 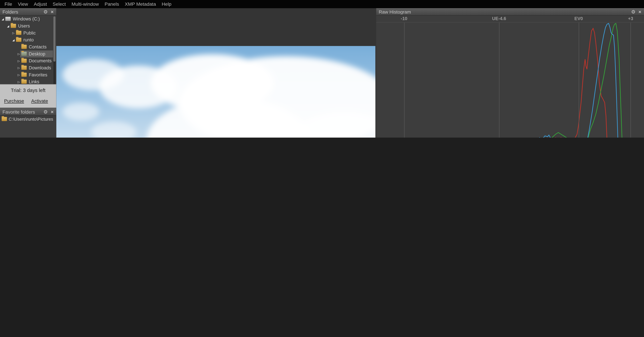 What do you see at coordinates (8, 19) in the screenshot?
I see `drive-icon` at bounding box center [8, 19].